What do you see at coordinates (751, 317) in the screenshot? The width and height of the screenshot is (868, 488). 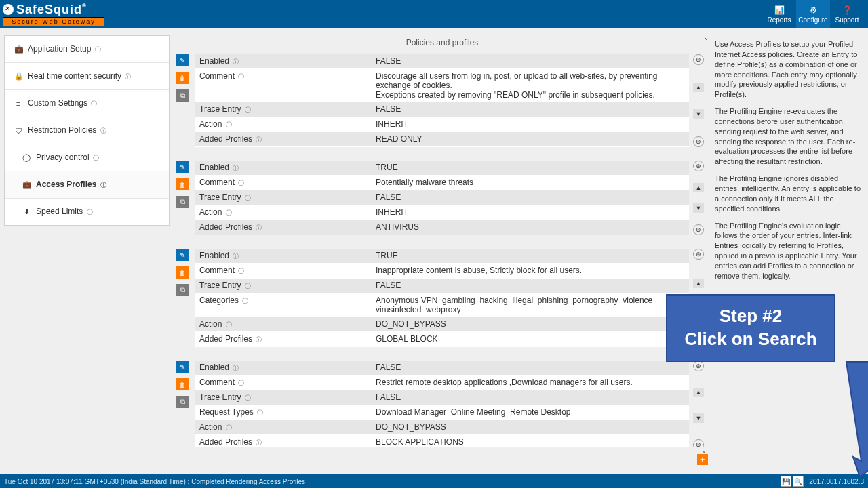 I see `callout-line1: Step #2` at bounding box center [751, 317].